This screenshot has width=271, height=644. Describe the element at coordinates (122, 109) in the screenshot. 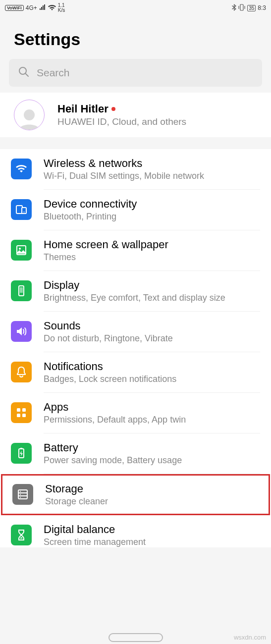

I see `account-name: Heil Hitler` at that location.